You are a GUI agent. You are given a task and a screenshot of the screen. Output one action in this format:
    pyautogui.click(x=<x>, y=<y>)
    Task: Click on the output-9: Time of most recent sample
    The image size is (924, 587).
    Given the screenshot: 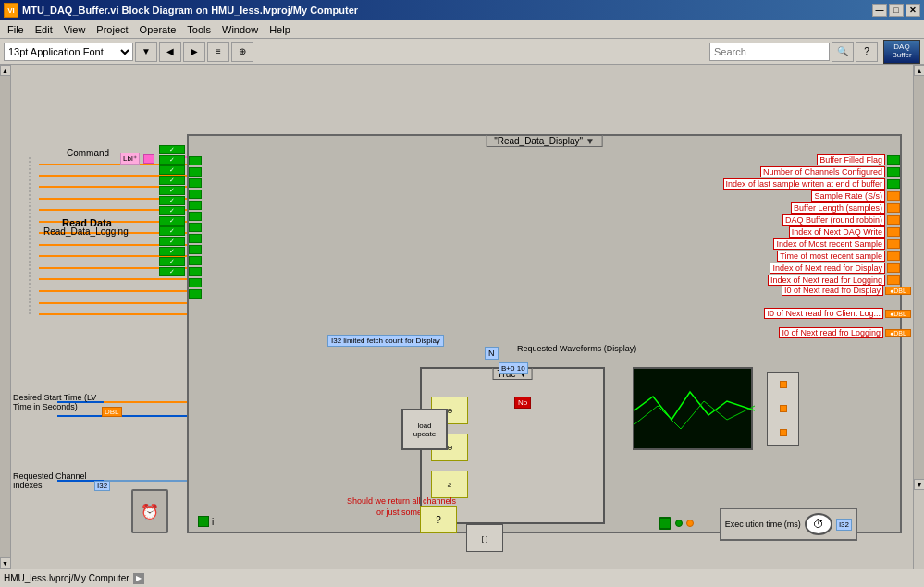 What is the action you would take?
    pyautogui.click(x=812, y=256)
    